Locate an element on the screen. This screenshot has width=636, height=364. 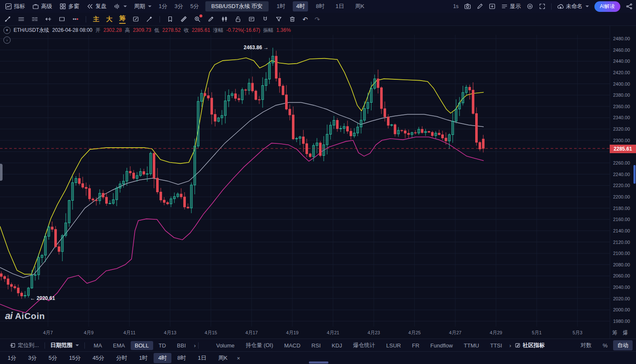
undo-button: ↶ is located at coordinates (305, 20).